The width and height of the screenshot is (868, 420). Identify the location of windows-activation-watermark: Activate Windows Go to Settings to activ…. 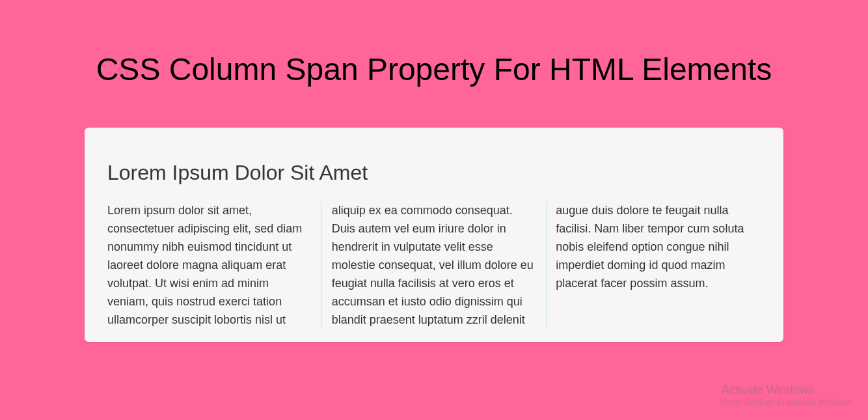
(789, 395).